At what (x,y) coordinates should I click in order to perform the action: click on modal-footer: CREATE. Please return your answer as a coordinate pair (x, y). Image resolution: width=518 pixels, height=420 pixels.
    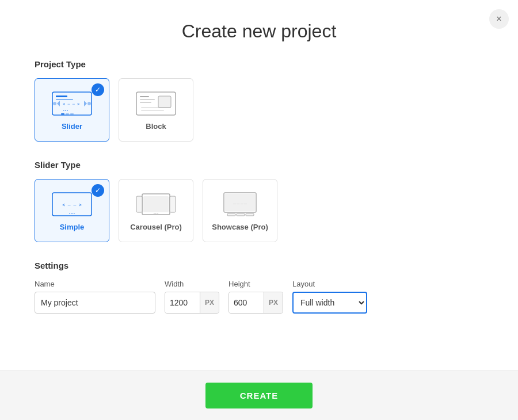
    Looking at the image, I should click on (259, 395).